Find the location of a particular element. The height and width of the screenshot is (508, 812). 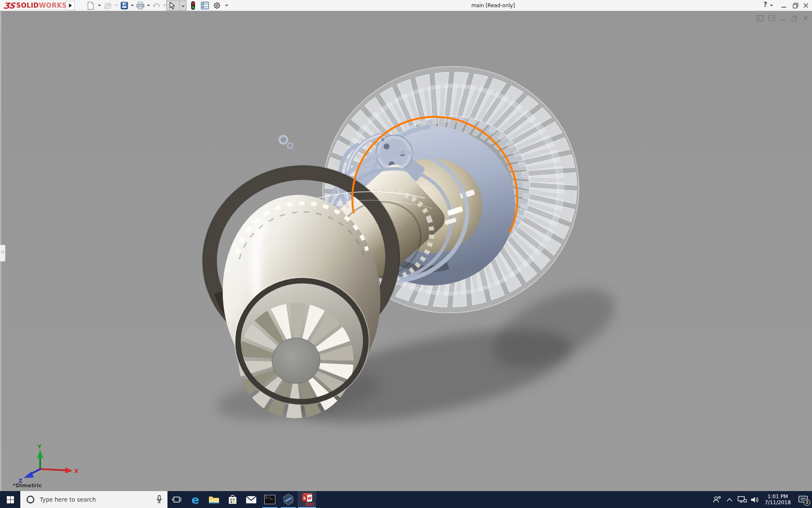

start-button is located at coordinates (10, 500).